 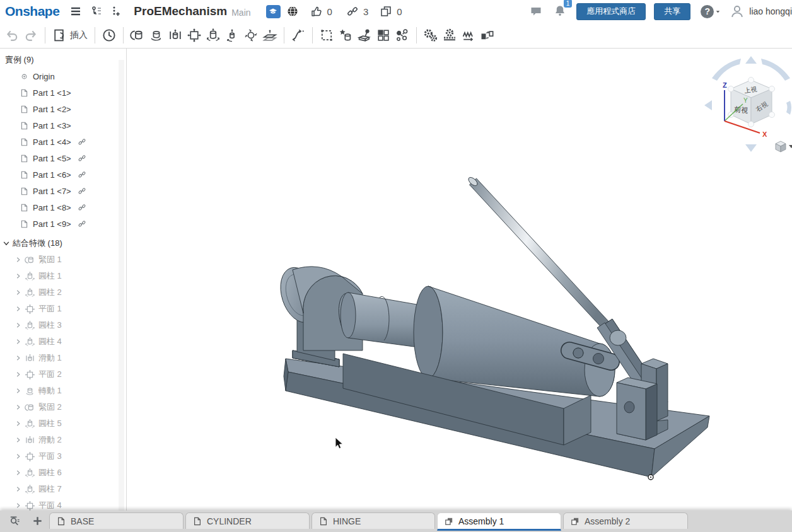 What do you see at coordinates (116, 521) in the screenshot?
I see `tab-base: BASE` at bounding box center [116, 521].